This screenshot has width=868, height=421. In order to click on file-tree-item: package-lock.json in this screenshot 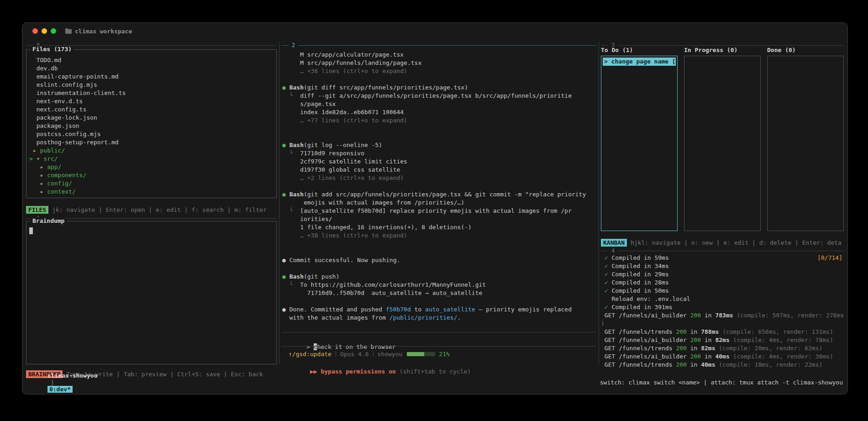, I will do `click(152, 118)`.